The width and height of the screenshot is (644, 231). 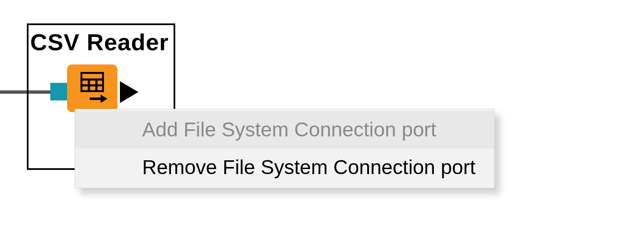 What do you see at coordinates (59, 92) in the screenshot?
I see `input-port` at bounding box center [59, 92].